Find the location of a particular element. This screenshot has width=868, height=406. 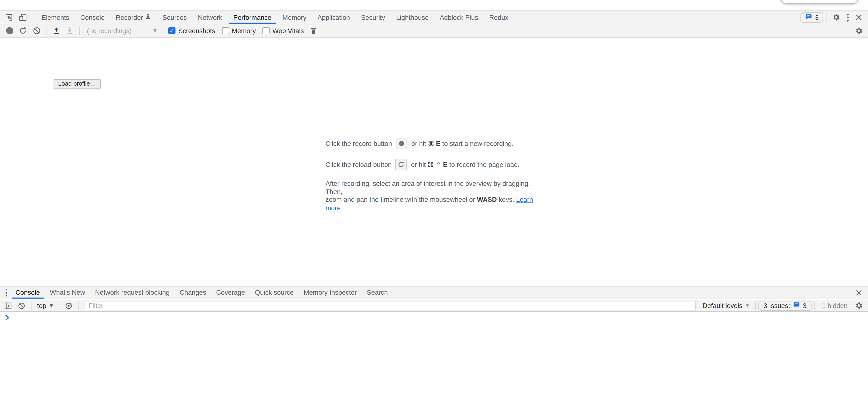

flask-icon is located at coordinates (148, 18).